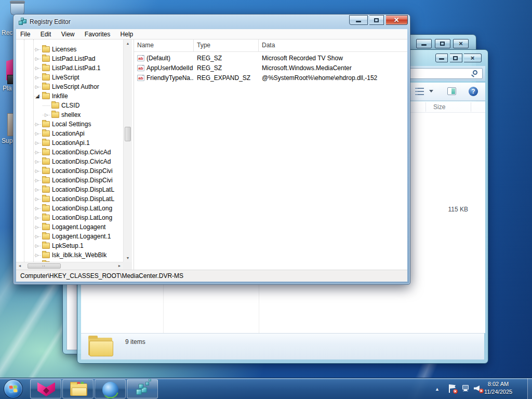  What do you see at coordinates (397, 20) in the screenshot?
I see `close-button: ✕` at bounding box center [397, 20].